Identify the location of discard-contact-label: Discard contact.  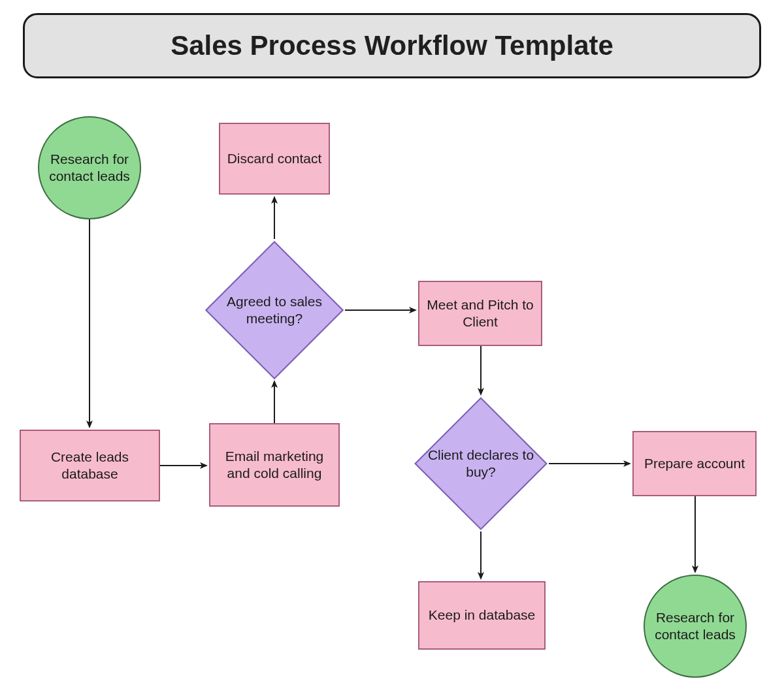
(274, 159).